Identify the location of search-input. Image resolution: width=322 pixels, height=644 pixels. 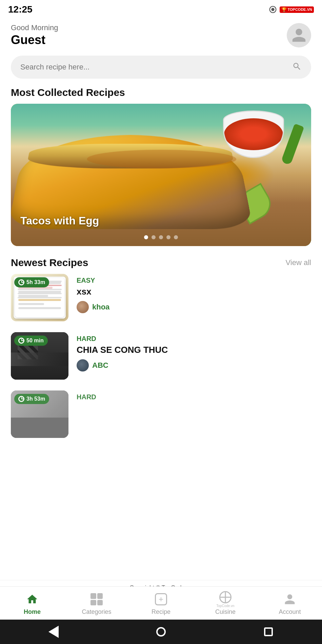
(154, 67).